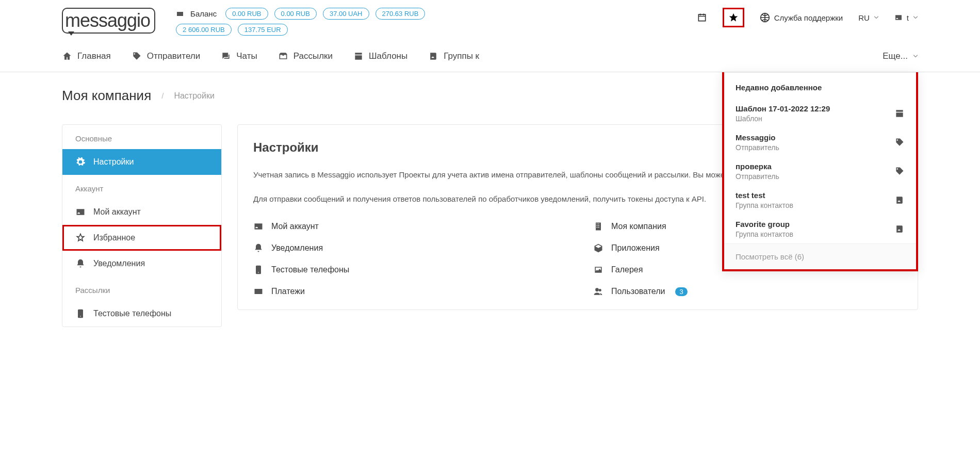 This screenshot has height=472, width=980. Describe the element at coordinates (802, 18) in the screenshot. I see `support-link: Служба поддержки` at that location.